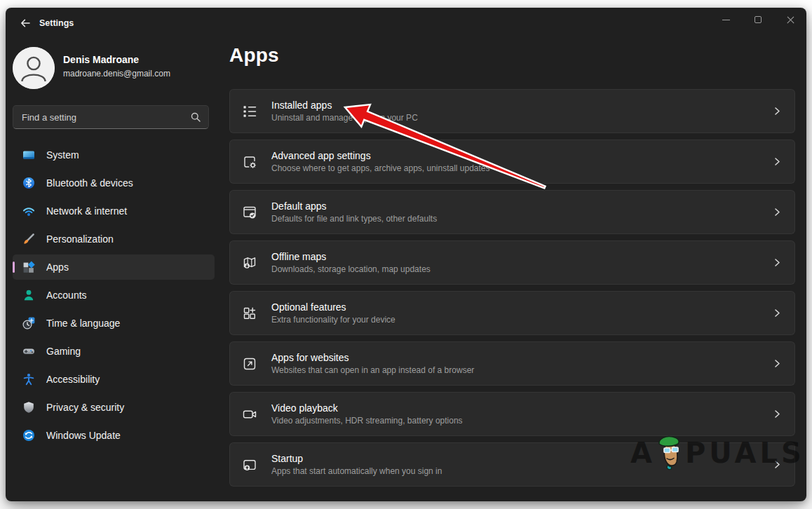 The image size is (812, 509). Describe the element at coordinates (29, 211) in the screenshot. I see `network-icon` at that location.